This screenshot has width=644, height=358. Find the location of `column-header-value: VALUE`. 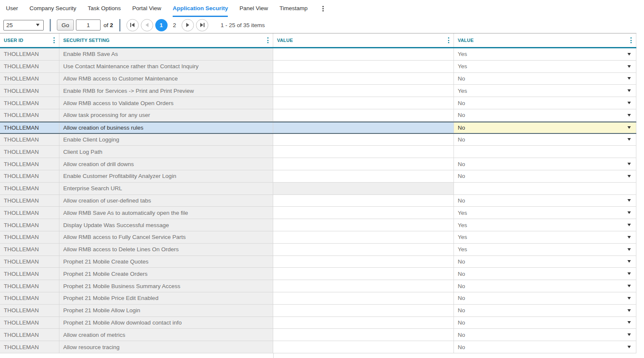

column-header-value: VALUE is located at coordinates (364, 40).